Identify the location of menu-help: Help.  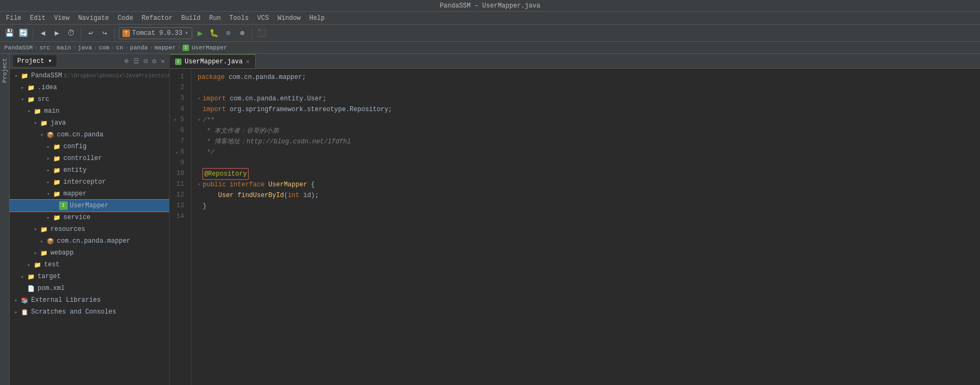
(317, 18).